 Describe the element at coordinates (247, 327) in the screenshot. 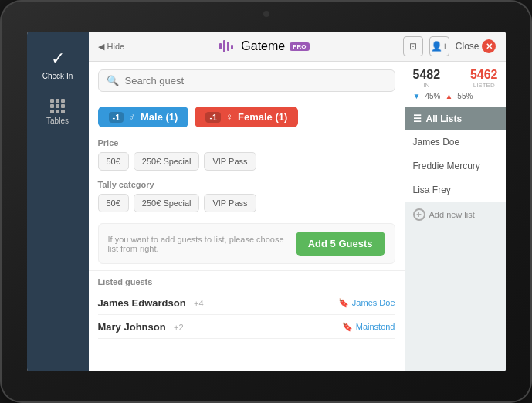

I see `table-row: Mary Johnson +2 🔖 Mainstond` at that location.